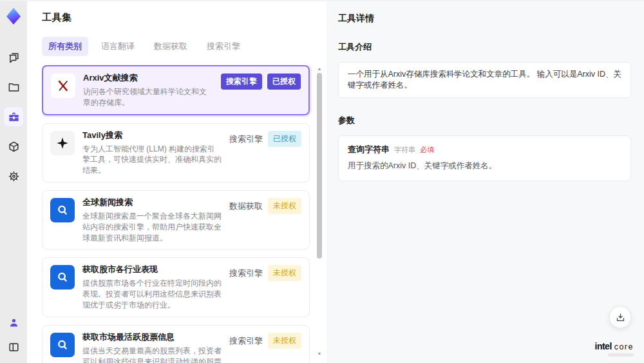  What do you see at coordinates (484, 19) in the screenshot?
I see `detail-title: 工具详情` at bounding box center [484, 19].